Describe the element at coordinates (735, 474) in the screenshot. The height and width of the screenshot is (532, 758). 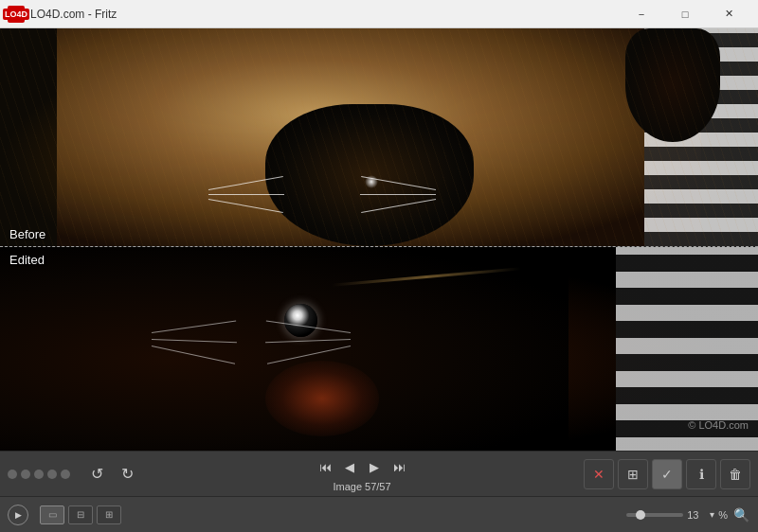
I see `delete-button: 🗑` at that location.